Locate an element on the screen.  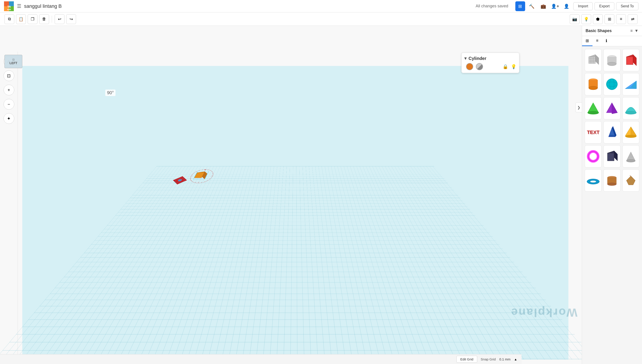
delete-button: 🗑 is located at coordinates (44, 19).